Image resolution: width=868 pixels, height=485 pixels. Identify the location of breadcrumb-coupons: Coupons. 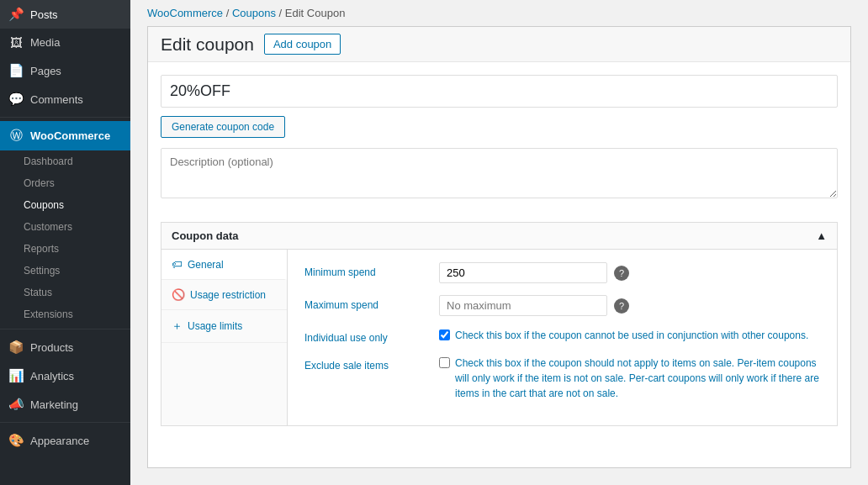
(254, 13).